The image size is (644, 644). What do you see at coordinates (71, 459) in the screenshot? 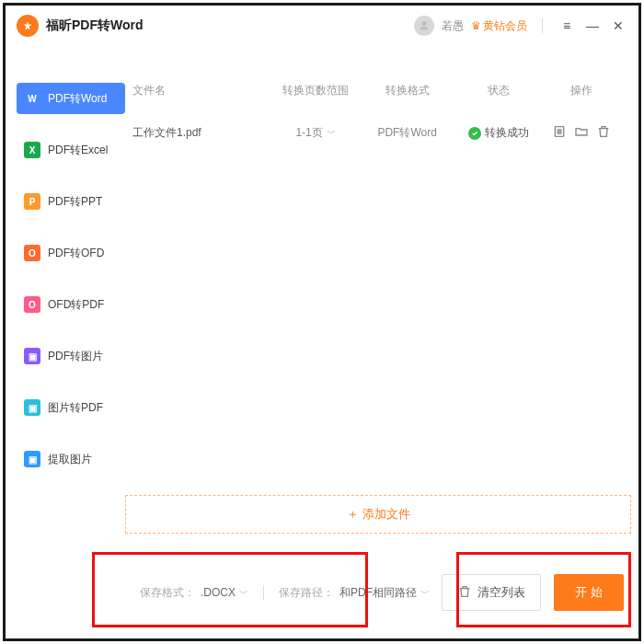
I see `sidebar-item-7: ▣提取图片` at bounding box center [71, 459].